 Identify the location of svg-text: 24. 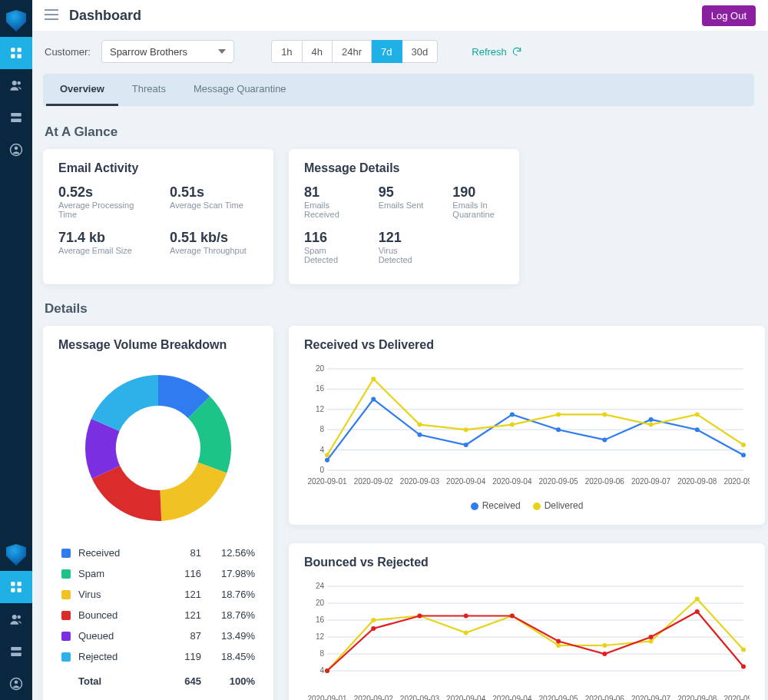
(320, 586).